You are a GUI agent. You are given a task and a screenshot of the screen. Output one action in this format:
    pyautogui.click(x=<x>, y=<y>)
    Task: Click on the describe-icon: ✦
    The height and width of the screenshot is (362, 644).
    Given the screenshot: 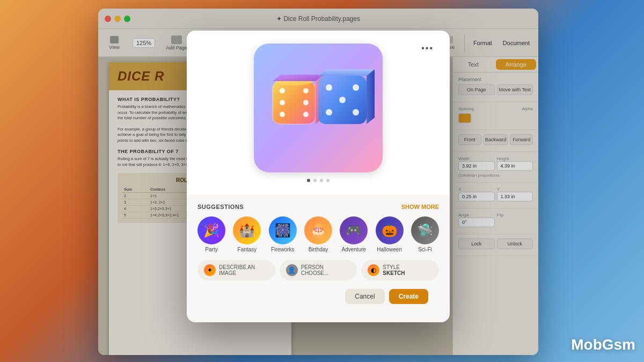 What is the action you would take?
    pyautogui.click(x=210, y=270)
    